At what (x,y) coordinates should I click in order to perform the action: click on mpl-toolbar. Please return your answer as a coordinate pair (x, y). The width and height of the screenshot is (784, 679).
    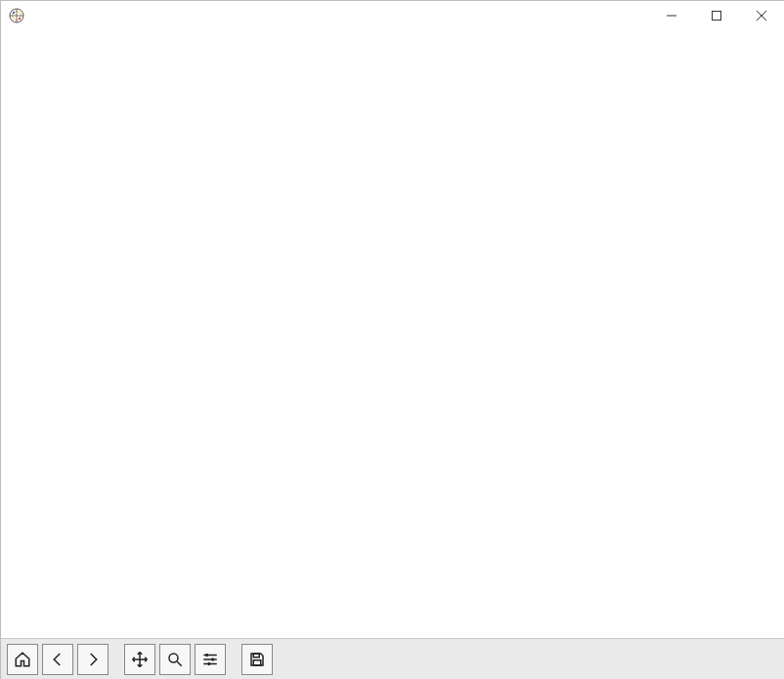
    Looking at the image, I should click on (393, 658).